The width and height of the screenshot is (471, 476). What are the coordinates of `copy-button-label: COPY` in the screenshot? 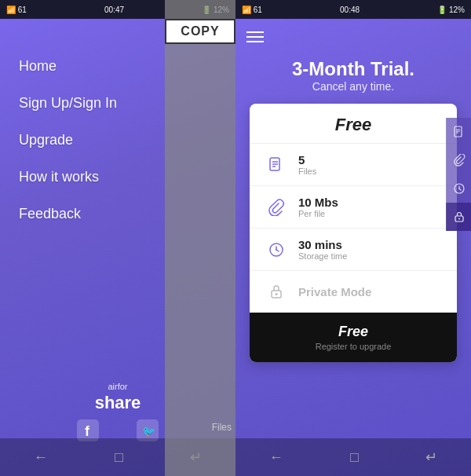 It's located at (199, 31).